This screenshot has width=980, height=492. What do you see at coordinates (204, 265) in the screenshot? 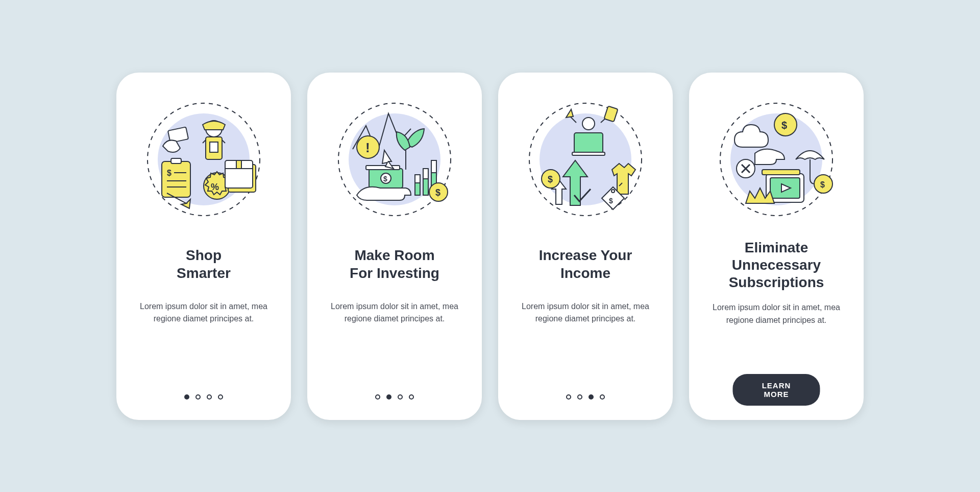
I see `card-title: Shop Smarter` at bounding box center [204, 265].